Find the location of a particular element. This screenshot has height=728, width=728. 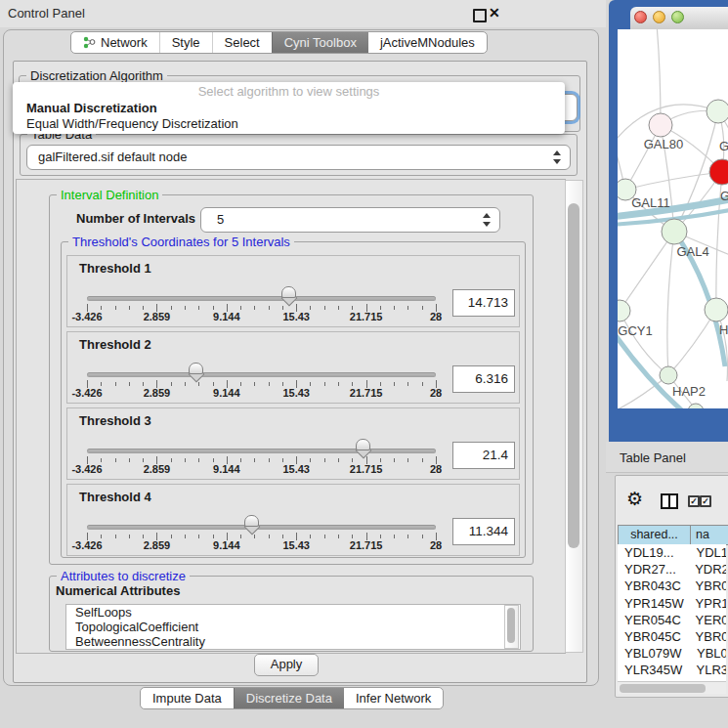

number-of-intervals-spinner: 5 is located at coordinates (350, 220).